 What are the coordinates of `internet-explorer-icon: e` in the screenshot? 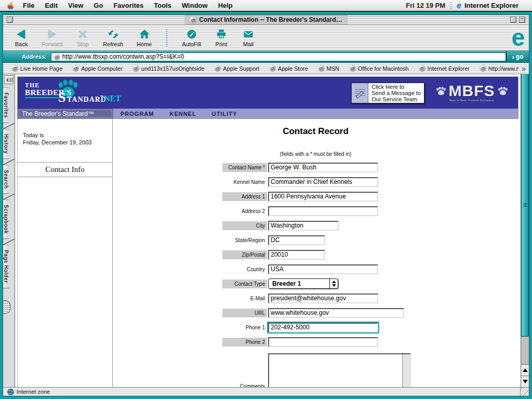 It's located at (459, 6).